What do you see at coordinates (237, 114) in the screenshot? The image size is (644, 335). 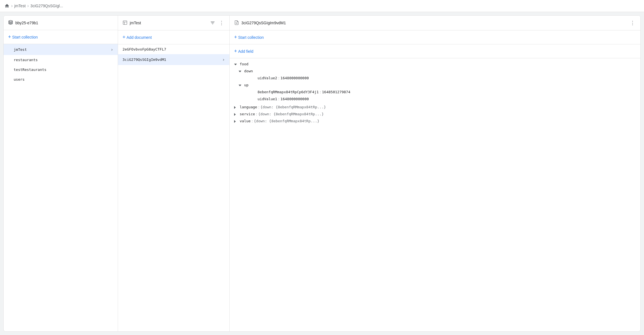 I see `toggle-service` at bounding box center [237, 114].